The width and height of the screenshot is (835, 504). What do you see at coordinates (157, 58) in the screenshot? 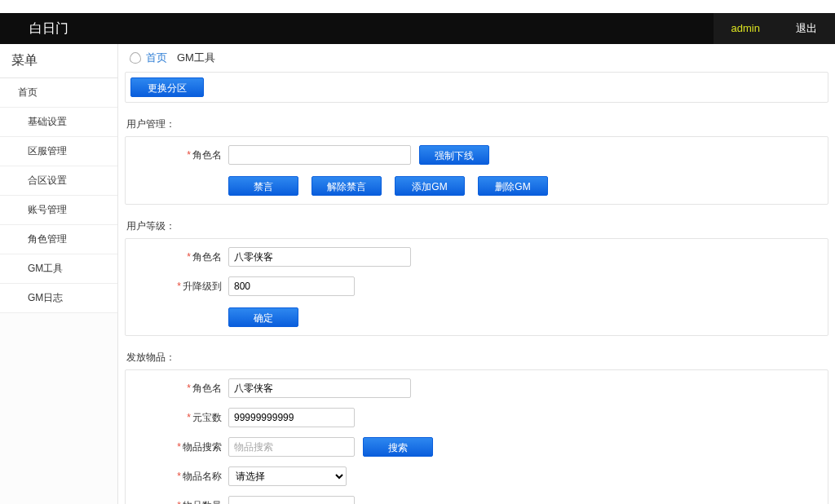
I see `breadcrumb-home-link: 首页` at bounding box center [157, 58].